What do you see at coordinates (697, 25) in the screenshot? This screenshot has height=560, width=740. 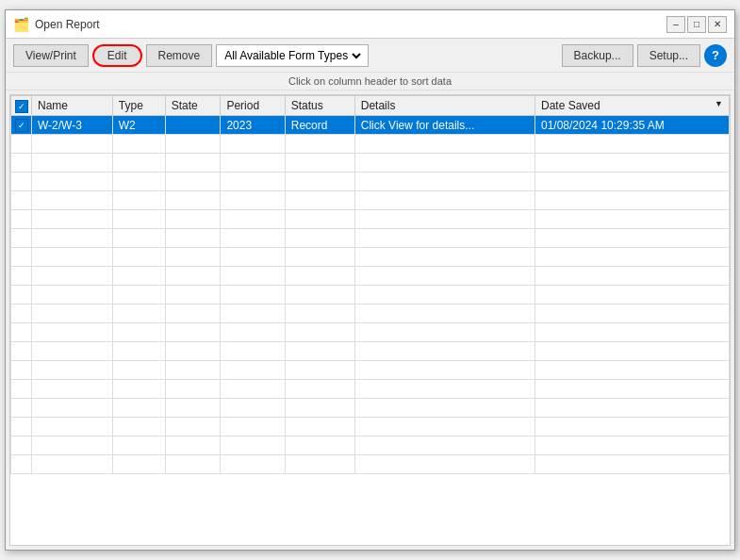 I see `title-bar-controls: – □ ✕` at bounding box center [697, 25].